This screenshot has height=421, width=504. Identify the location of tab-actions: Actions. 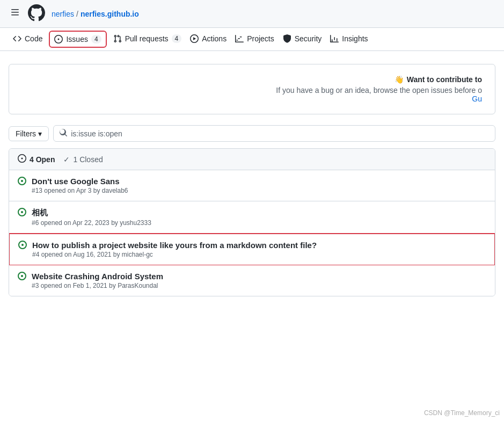
(208, 39).